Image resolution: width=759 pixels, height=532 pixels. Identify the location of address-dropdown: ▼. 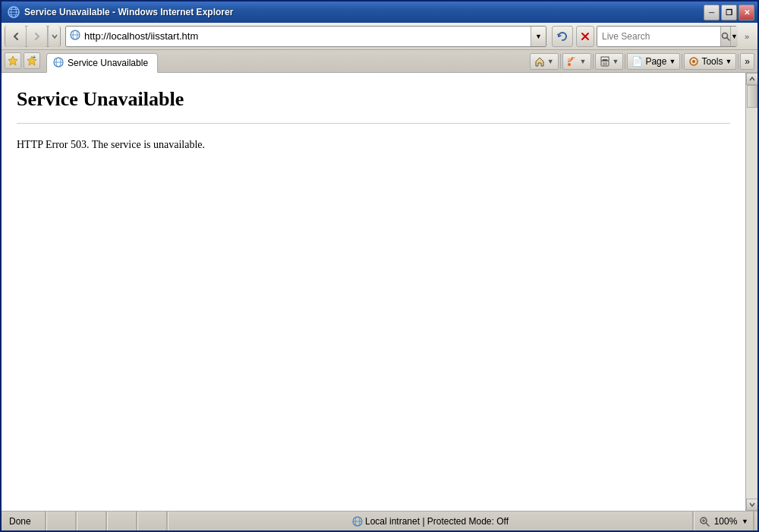
(538, 36).